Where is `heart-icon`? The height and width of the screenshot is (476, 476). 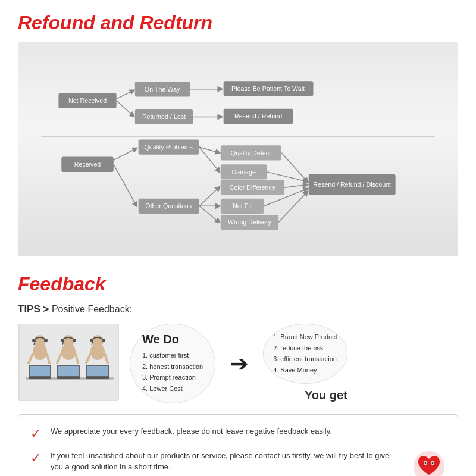 heart-icon is located at coordinates (429, 463).